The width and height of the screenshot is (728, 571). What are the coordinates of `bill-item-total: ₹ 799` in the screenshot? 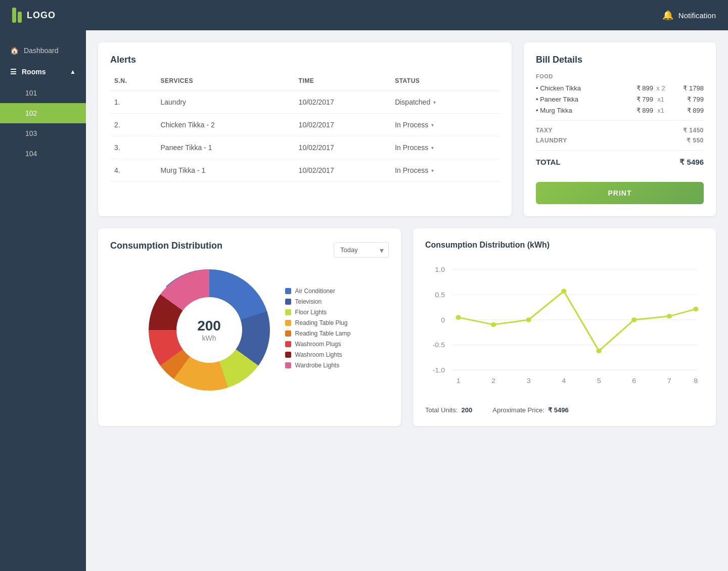 It's located at (686, 99).